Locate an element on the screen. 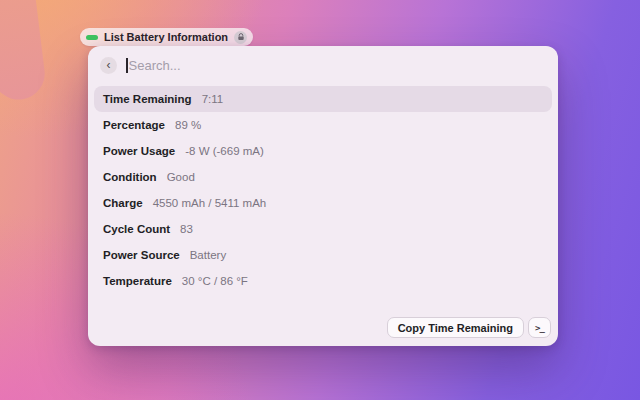 This screenshot has width=640, height=400. row-label: Temperature is located at coordinates (138, 281).